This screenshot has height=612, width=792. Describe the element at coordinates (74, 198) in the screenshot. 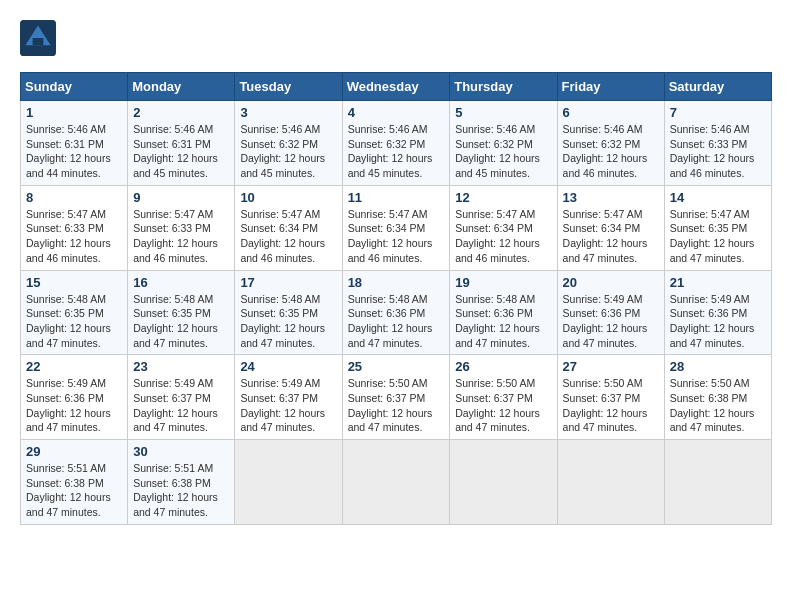

I see `day-number: 8` at that location.